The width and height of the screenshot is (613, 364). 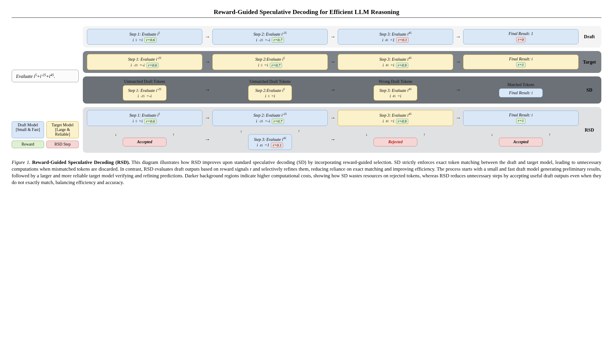 What do you see at coordinates (145, 62) in the screenshot?
I see `step-card: Step 1: Evaluate i-25i-25=-i r=0.6` at bounding box center [145, 62].